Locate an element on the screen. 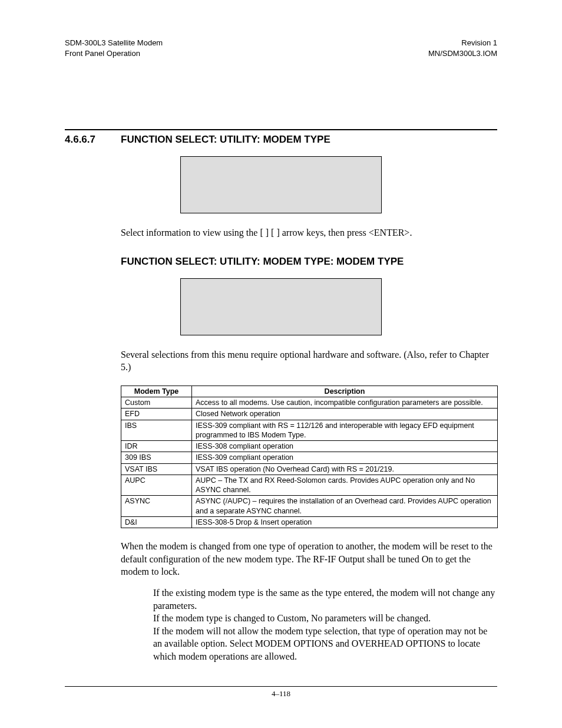  subsection-heading: FUNCTION SELECT: UTILITY: MODEM TYPE: MO… is located at coordinates (309, 262).